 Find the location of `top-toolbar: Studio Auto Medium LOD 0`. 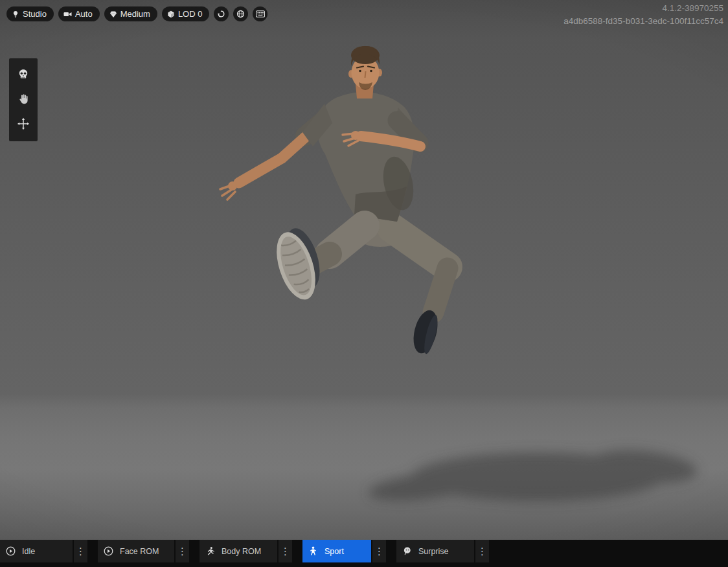

top-toolbar: Studio Auto Medium LOD 0 is located at coordinates (137, 14).